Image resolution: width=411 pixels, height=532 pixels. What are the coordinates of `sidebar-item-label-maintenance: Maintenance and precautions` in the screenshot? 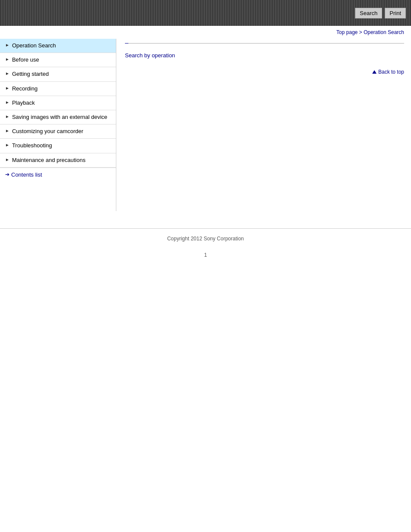 It's located at (49, 160).